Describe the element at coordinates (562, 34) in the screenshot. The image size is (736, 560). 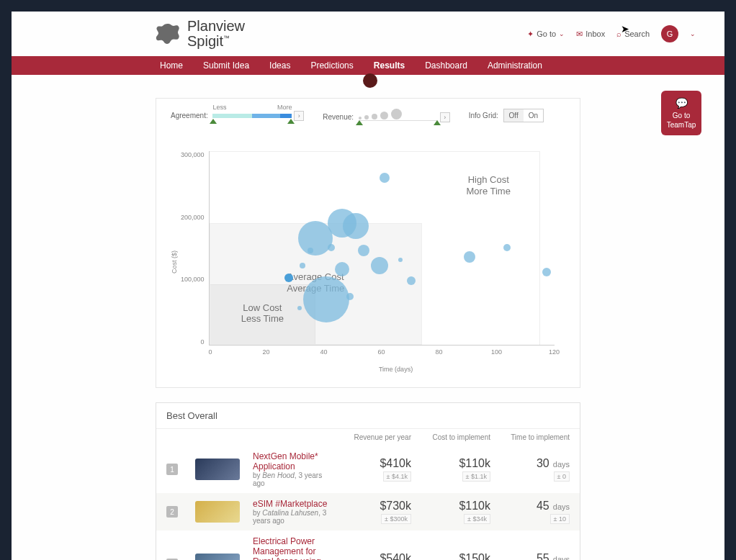
I see `chevron-down-icon: ⌄` at that location.